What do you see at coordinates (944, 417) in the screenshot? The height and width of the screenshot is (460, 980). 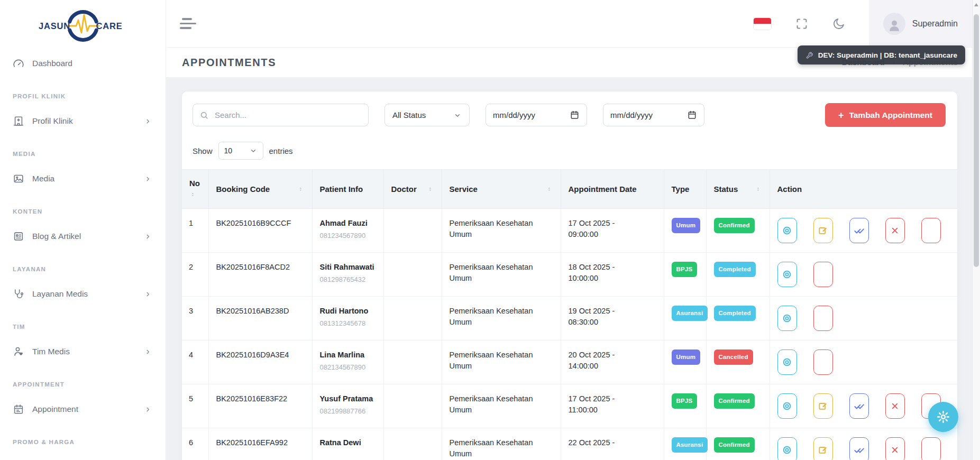 I see `settings-fab-button` at bounding box center [944, 417].